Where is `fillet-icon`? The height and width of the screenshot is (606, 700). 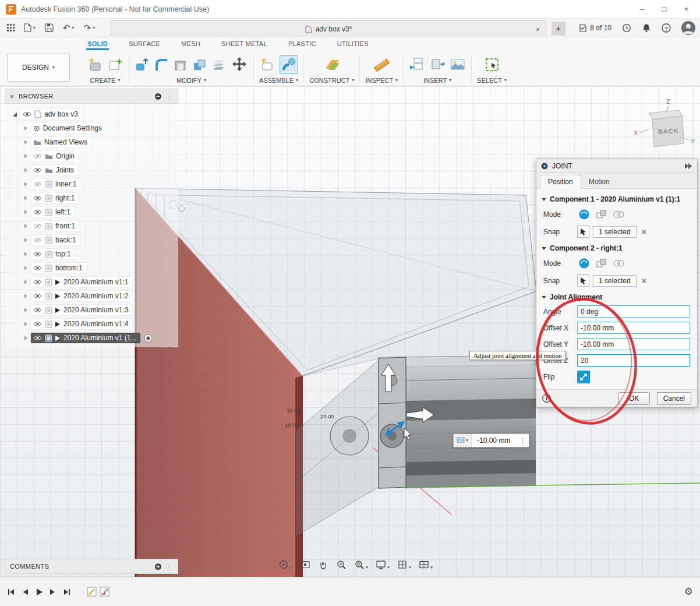 fillet-icon is located at coordinates (161, 65).